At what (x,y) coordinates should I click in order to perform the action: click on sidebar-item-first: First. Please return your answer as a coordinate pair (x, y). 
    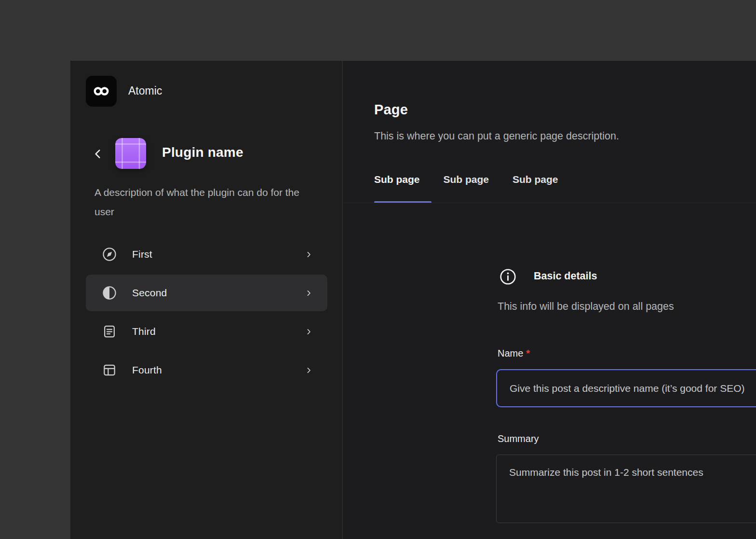
    Looking at the image, I should click on (206, 254).